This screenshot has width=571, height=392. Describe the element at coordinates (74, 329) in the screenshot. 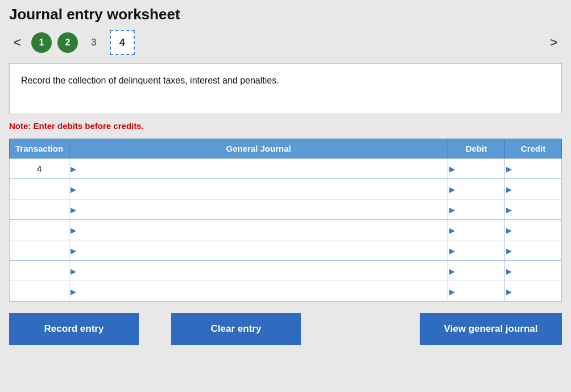

I see `record-entry-button: Record entry` at that location.